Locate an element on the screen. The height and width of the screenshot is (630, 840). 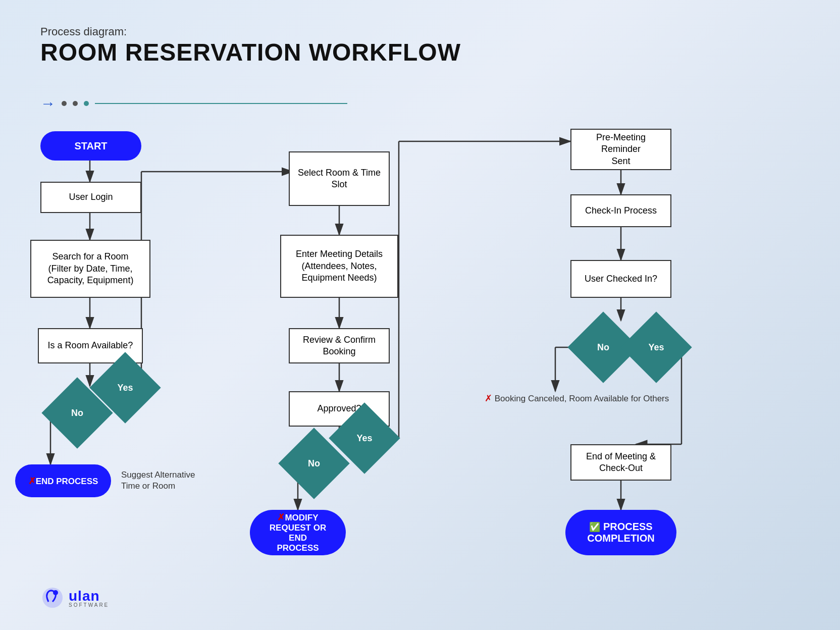
diamond-no2-label: No is located at coordinates (314, 463).